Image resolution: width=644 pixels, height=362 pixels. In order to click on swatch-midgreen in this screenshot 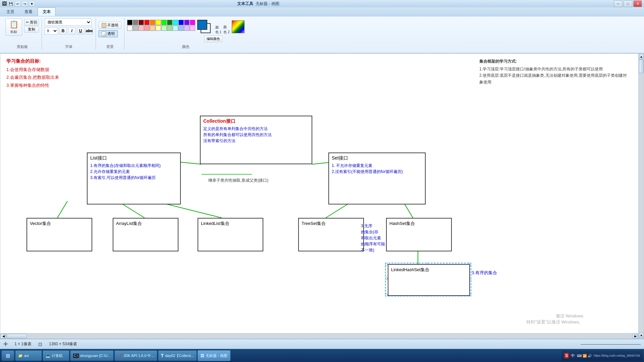, I will do `click(170, 28)`.